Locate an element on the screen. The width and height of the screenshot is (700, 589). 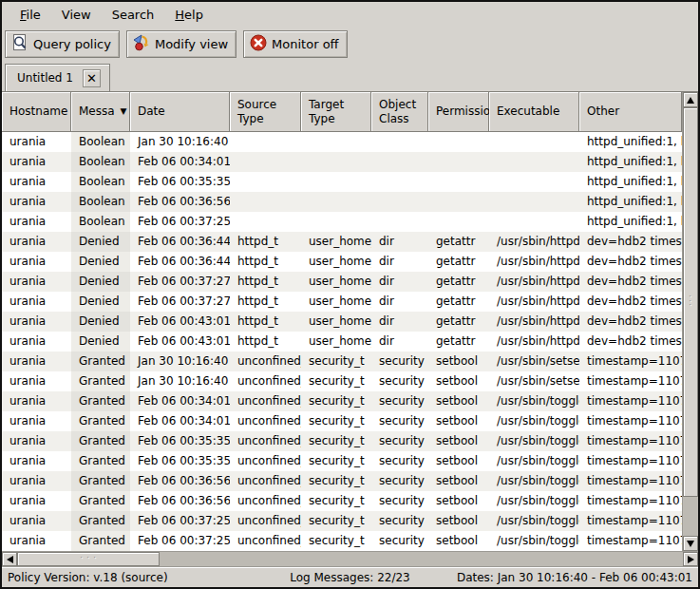
scroll-down-button is located at coordinates (691, 543).